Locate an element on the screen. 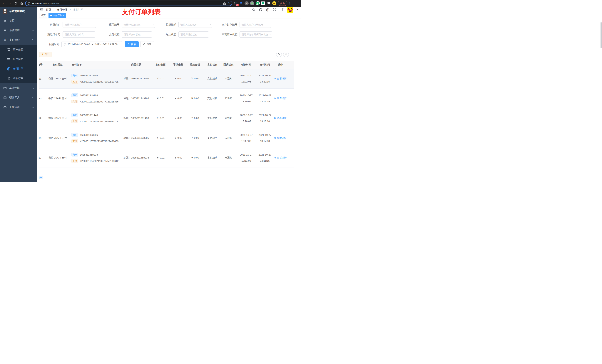 This screenshot has width=602, height=364. pay-order-no: 4200001173202110272847982104 is located at coordinates (99, 122).